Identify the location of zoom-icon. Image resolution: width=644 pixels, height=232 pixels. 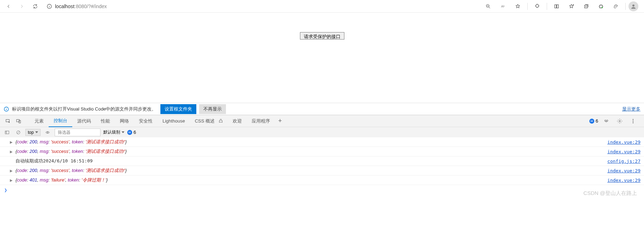
(488, 6).